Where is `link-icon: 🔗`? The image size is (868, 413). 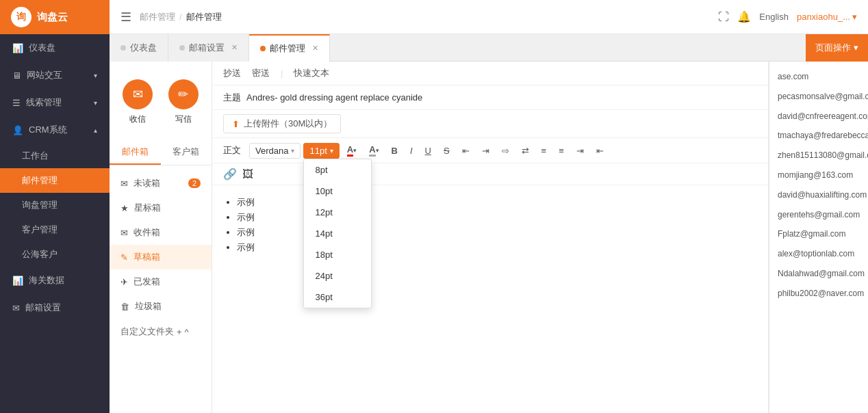 link-icon: 🔗 is located at coordinates (230, 174).